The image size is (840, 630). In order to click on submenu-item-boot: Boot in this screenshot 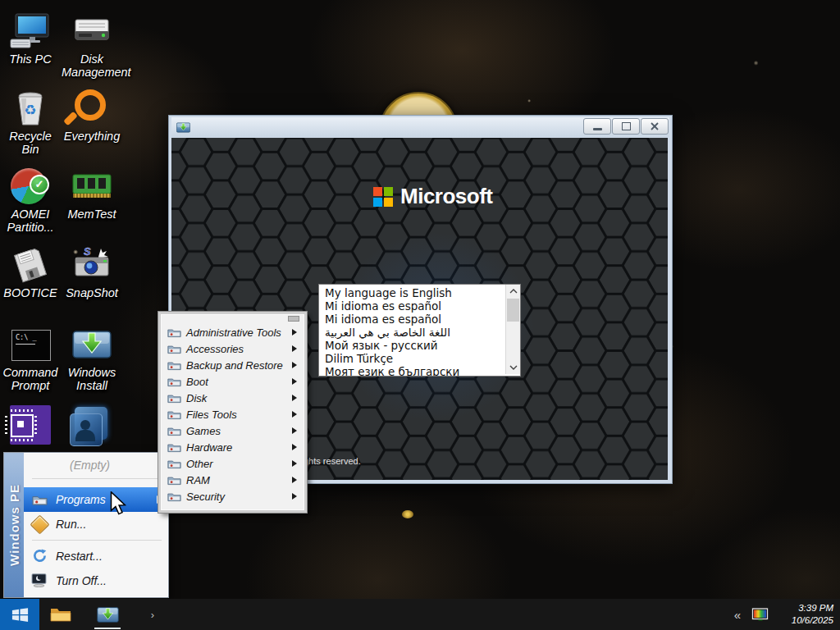, I will do `click(233, 381)`.